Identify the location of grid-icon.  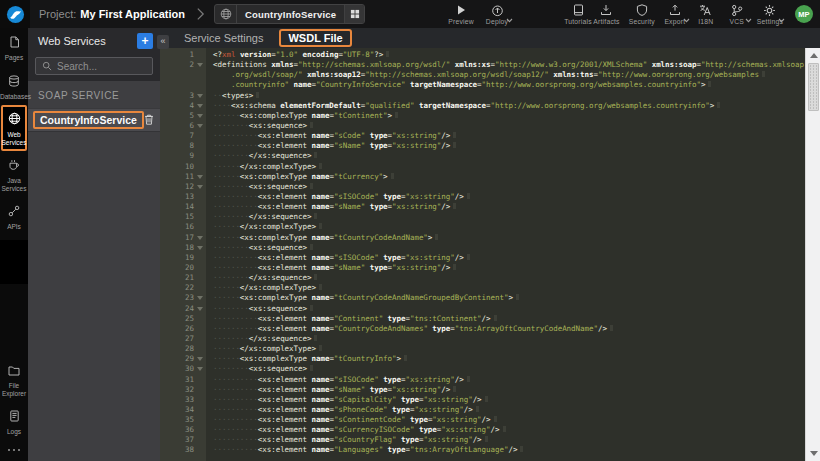
(354, 14).